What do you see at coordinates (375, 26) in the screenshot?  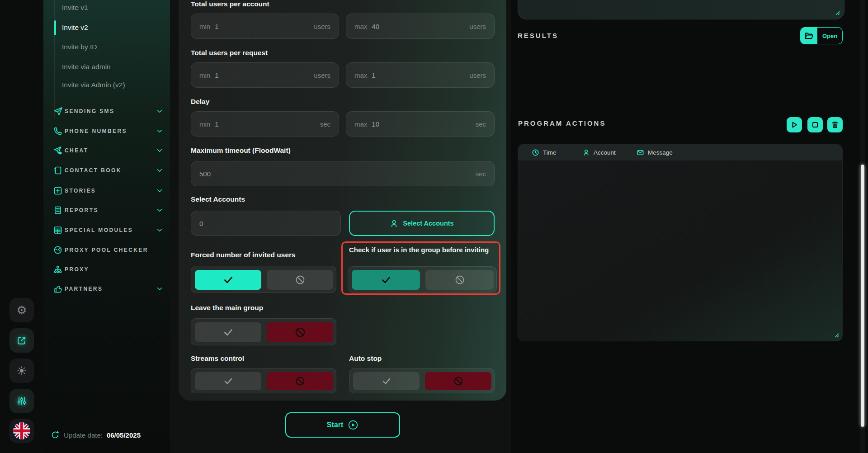 I see `input-value: 40` at bounding box center [375, 26].